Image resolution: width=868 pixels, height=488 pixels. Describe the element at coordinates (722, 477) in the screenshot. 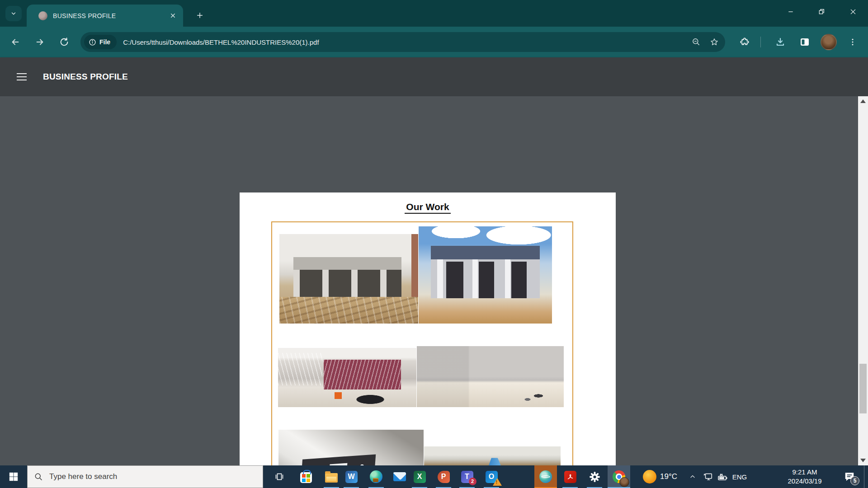

I see `battery-charging-icon` at that location.